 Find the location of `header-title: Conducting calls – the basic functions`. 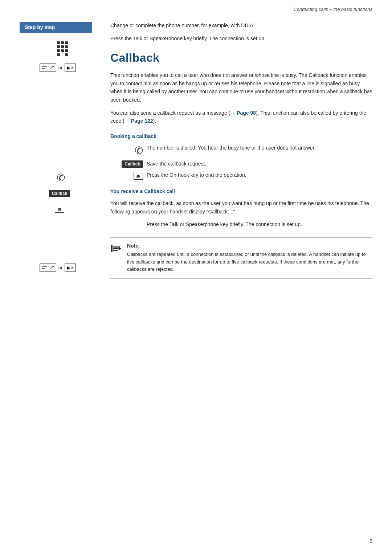

header-title: Conducting calls – the basic functions is located at coordinates (333, 9).